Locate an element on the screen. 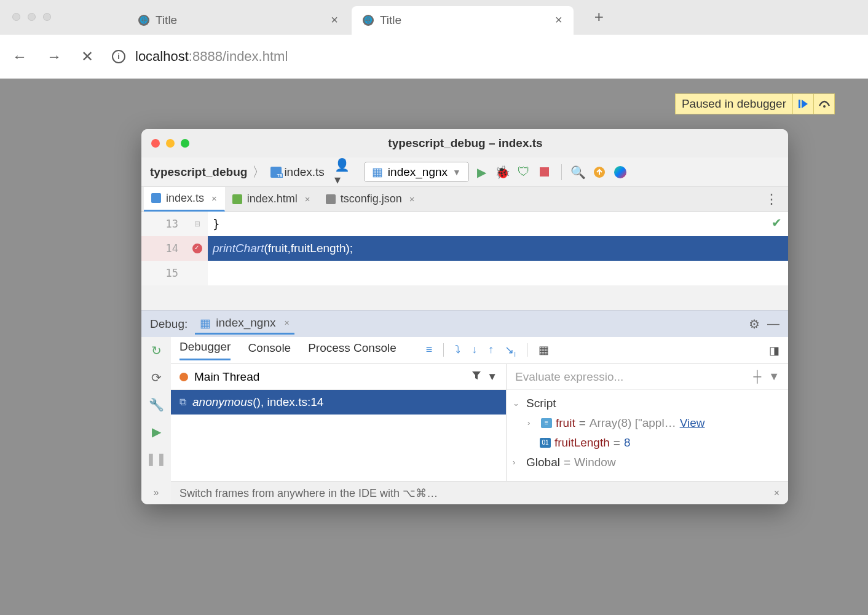  resume-icon: ▶ is located at coordinates (156, 432).